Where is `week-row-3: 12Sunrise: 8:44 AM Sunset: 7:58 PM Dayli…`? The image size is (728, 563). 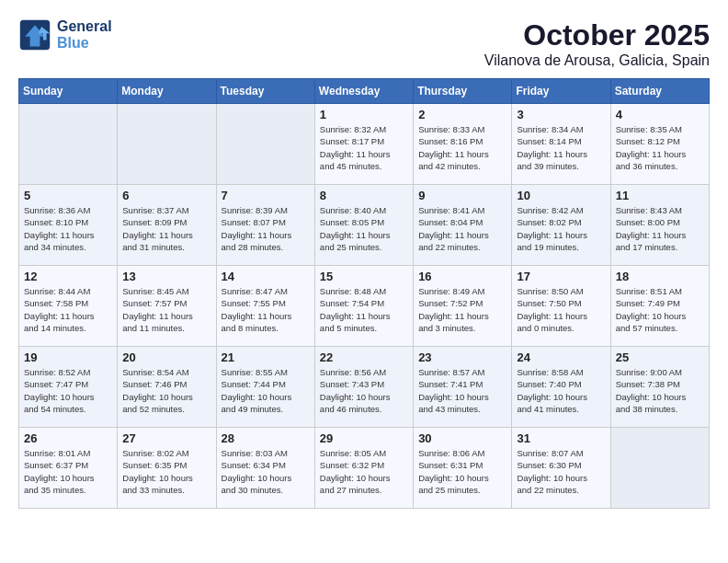 week-row-3: 12Sunrise: 8:44 AM Sunset: 7:58 PM Dayli… is located at coordinates (364, 306).